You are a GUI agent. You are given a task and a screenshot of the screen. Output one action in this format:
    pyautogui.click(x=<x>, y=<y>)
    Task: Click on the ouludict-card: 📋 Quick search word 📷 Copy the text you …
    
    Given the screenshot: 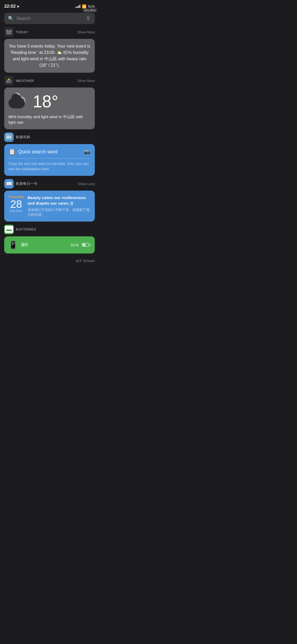 What is the action you would take?
    pyautogui.click(x=50, y=160)
    